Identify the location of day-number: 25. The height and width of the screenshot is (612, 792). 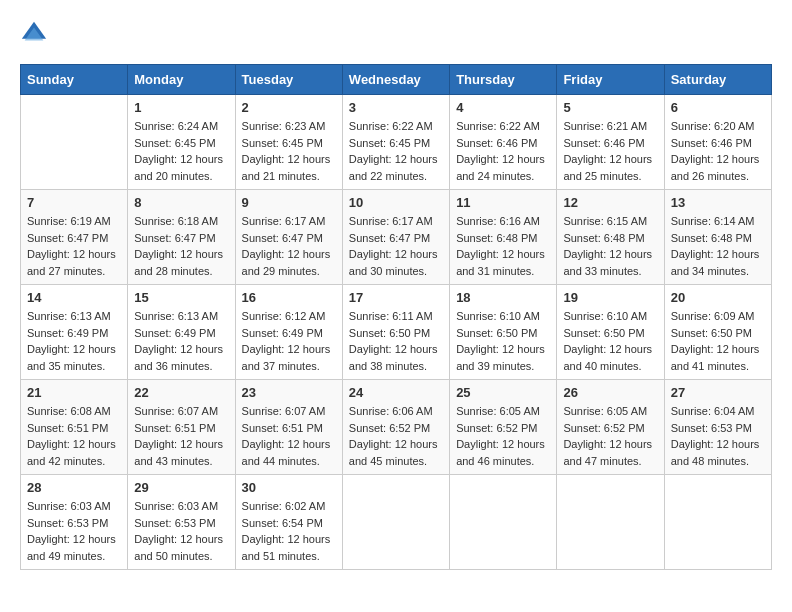
(503, 392).